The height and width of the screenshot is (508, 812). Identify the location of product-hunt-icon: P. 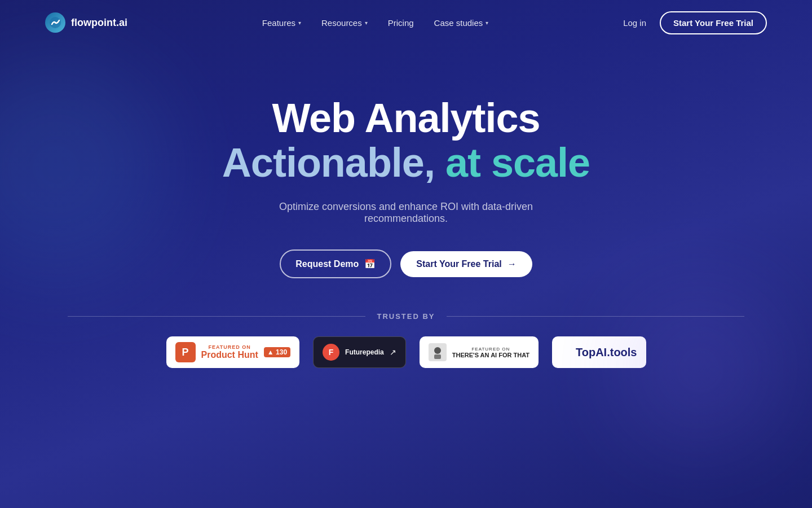
(186, 352).